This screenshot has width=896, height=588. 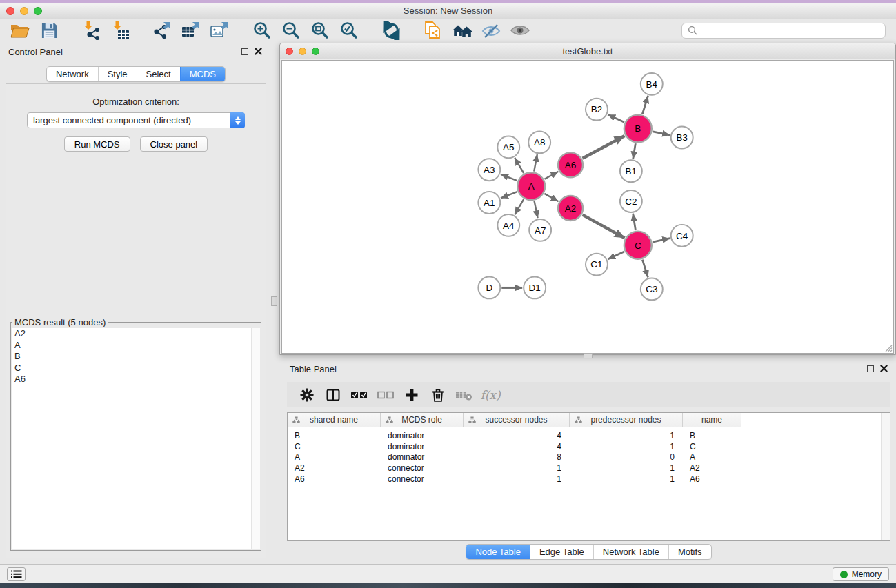 I want to click on table-row: Cdominator41C, so click(x=589, y=447).